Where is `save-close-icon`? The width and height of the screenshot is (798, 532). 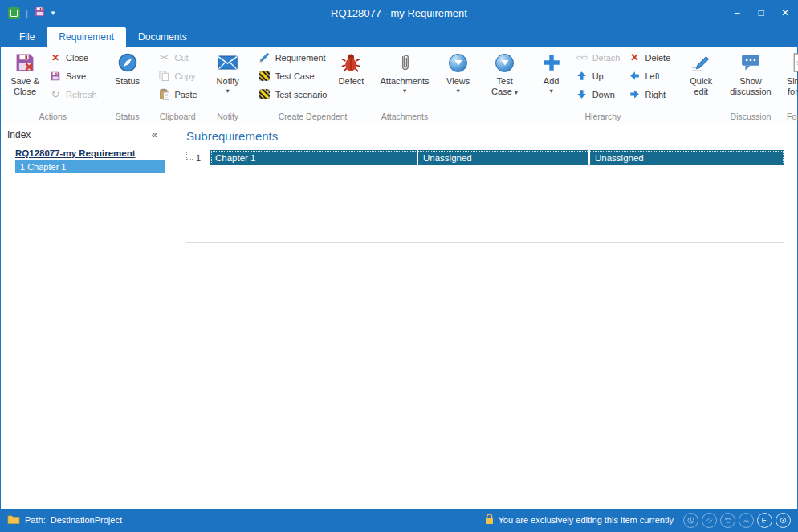 save-close-icon is located at coordinates (25, 63).